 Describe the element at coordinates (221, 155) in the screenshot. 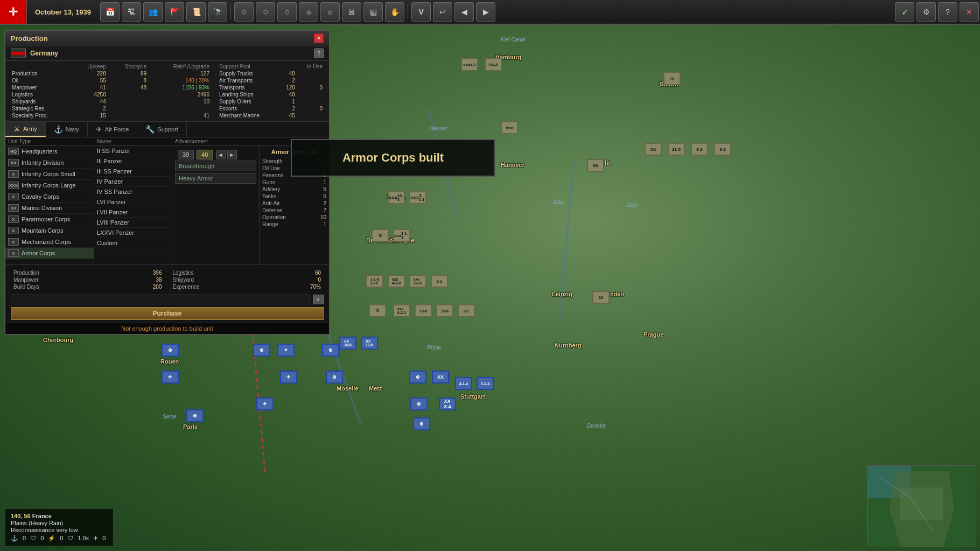

I see `adv-nav-prev: ◄` at that location.